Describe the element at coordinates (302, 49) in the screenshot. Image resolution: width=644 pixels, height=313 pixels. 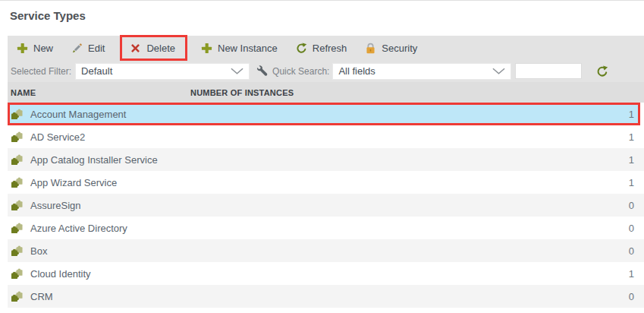
I see `refresh-icon` at that location.